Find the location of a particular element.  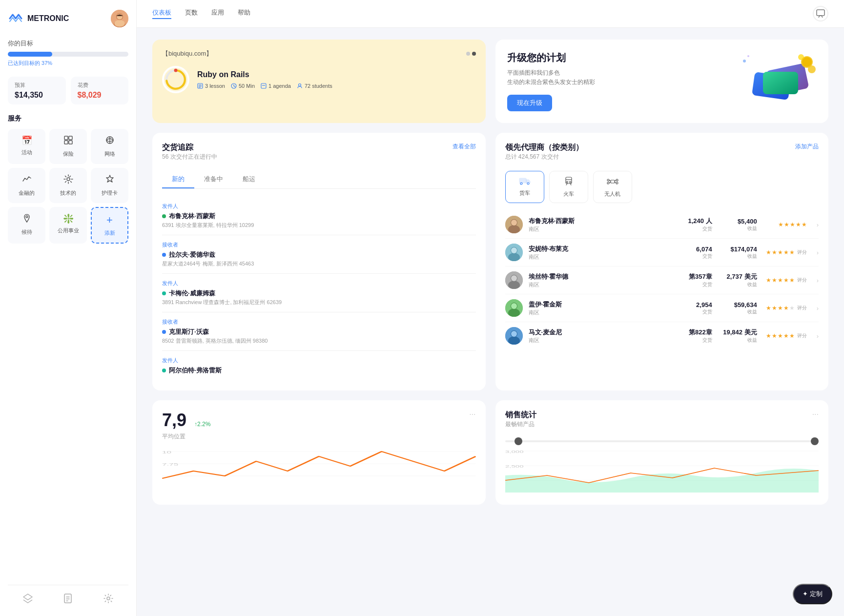

dot-inactive is located at coordinates (468, 54).